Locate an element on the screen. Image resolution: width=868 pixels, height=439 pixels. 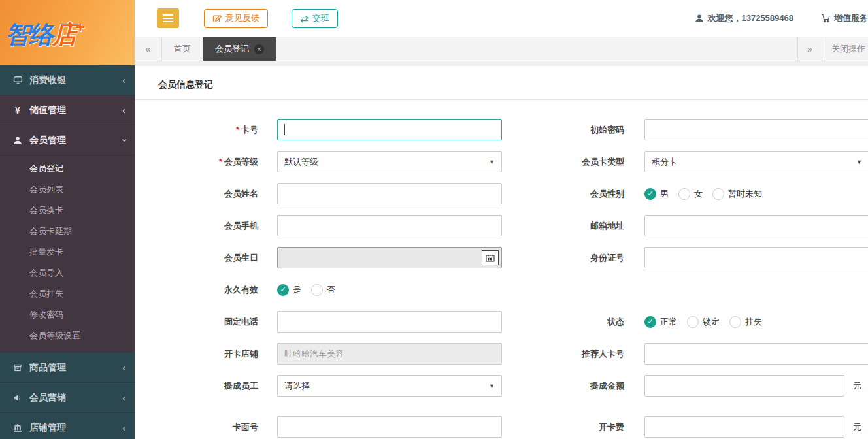
top-header: 意见反馈 ⇄ 交班 欢迎您，13725589468 增值服务 is located at coordinates (501, 18).